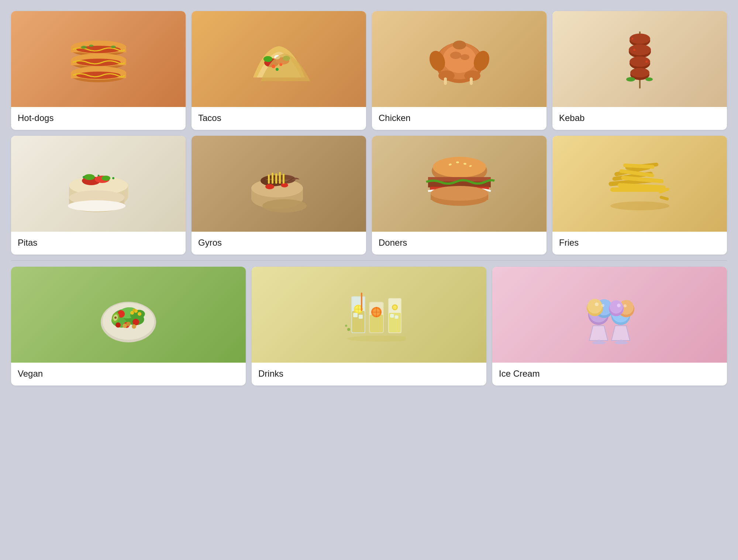  I want to click on food-label-vegan: Vegan, so click(128, 374).